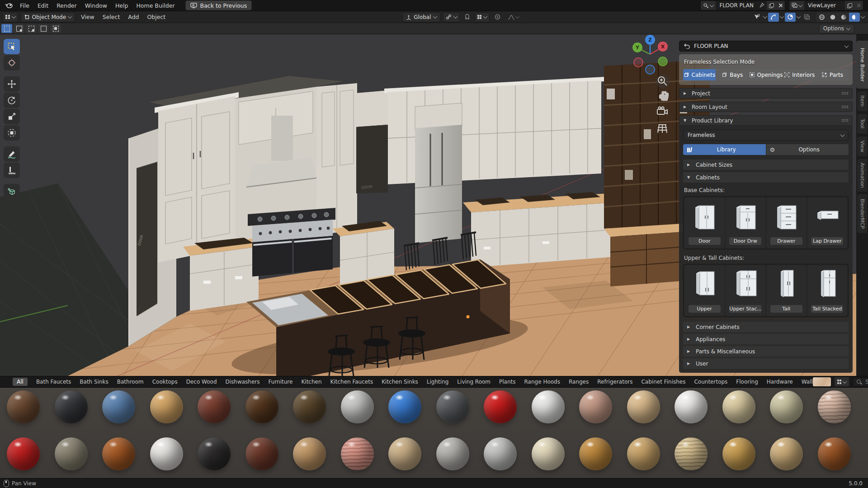 The height and width of the screenshot is (488, 868). What do you see at coordinates (156, 17) in the screenshot?
I see `viewport-menu-item: Object` at bounding box center [156, 17].